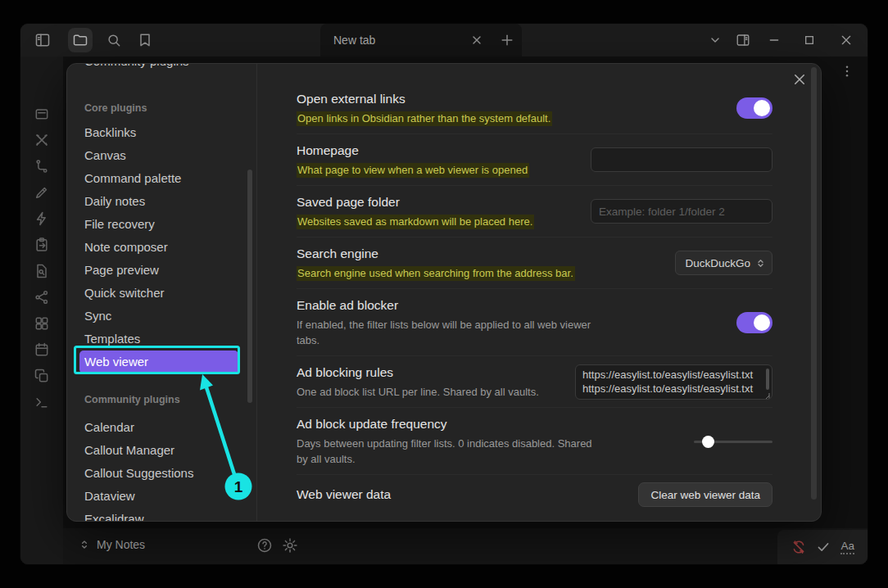 Image resolution: width=888 pixels, height=588 pixels. I want to click on sidebar-item-community-plugins-clipped: Community plugins, so click(166, 67).